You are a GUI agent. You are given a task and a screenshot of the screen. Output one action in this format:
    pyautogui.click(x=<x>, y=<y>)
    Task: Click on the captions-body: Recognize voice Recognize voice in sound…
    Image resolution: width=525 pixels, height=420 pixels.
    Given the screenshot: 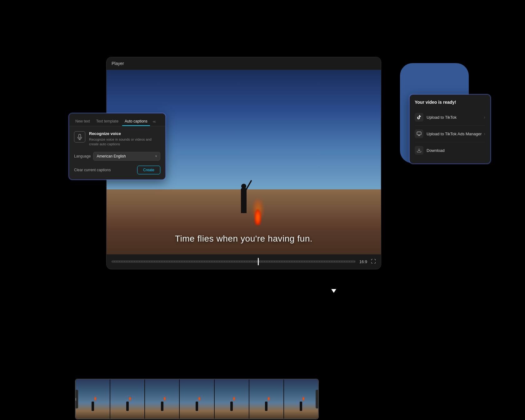 What is the action you would take?
    pyautogui.click(x=117, y=153)
    